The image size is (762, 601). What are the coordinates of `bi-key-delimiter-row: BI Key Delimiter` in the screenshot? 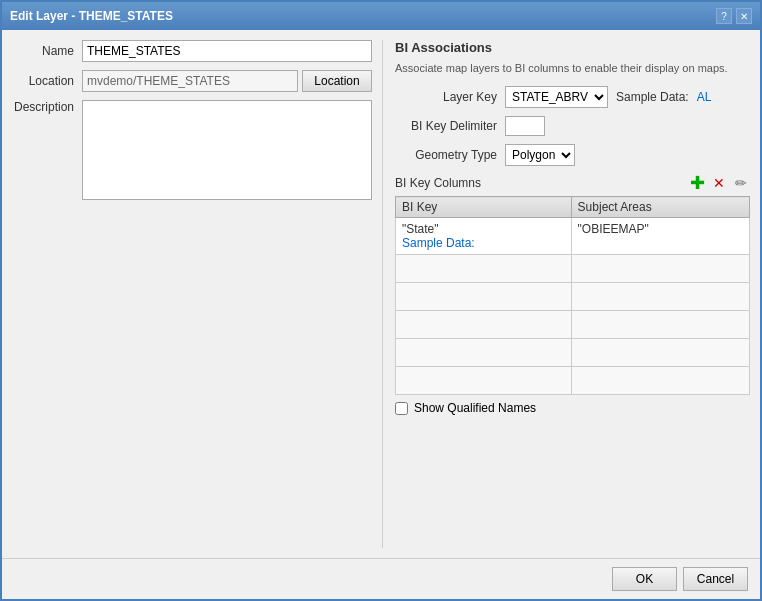 It's located at (572, 126).